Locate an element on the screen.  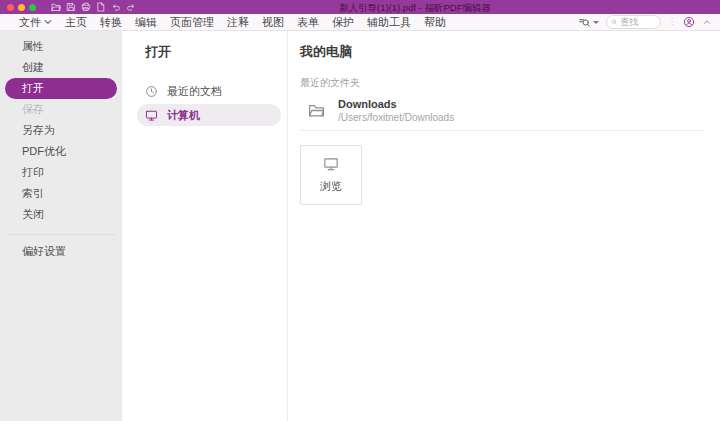
open-folder-icon is located at coordinates (56, 7).